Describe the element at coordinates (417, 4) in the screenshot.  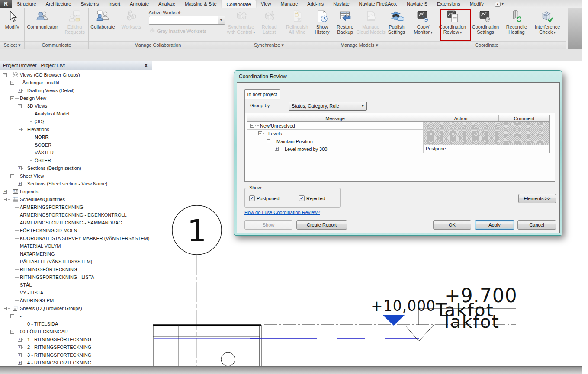
I see `tab-naviate-s: Naviate S` at that location.